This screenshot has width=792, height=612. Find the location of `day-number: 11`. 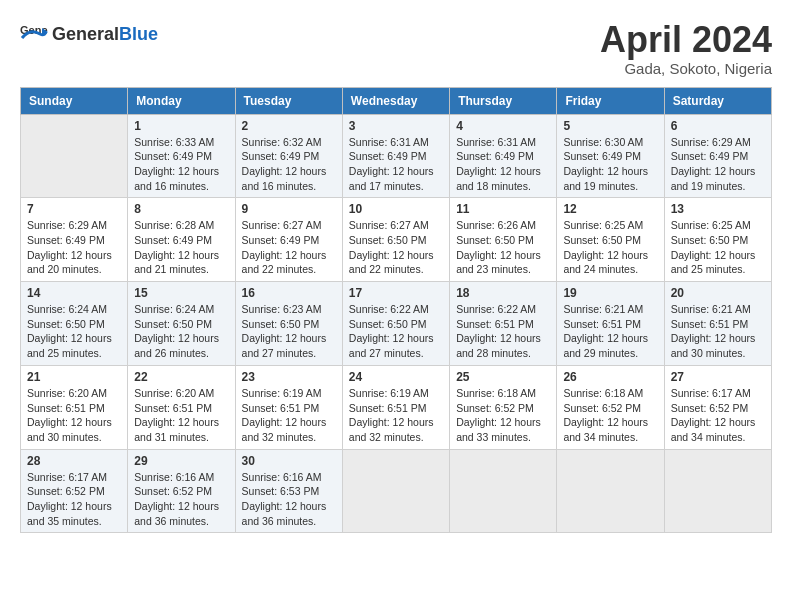

day-number: 11 is located at coordinates (503, 209).